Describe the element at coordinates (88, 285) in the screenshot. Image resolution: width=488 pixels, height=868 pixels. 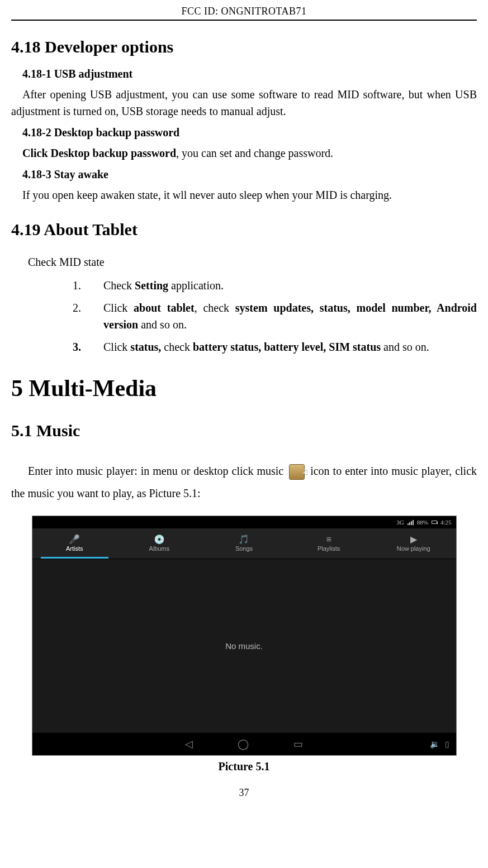
I see `step-1-num: 1.` at that location.